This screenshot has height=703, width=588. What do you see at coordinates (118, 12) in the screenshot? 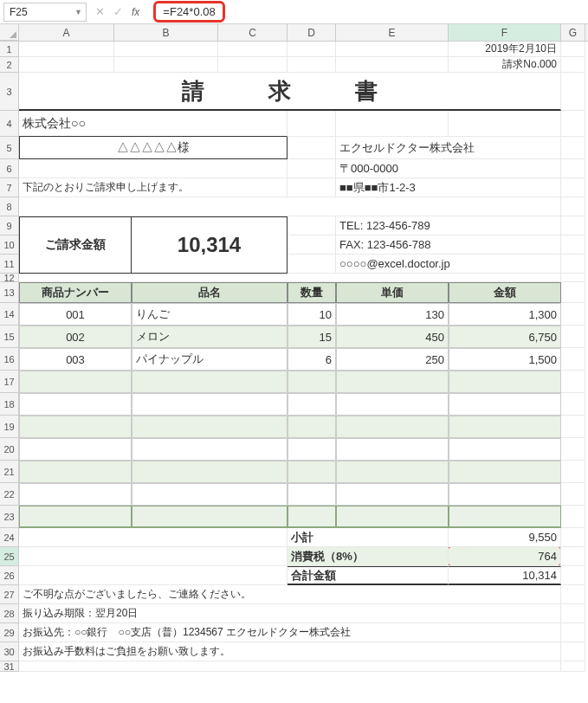
I see `enter-icon: ✓` at bounding box center [118, 12].